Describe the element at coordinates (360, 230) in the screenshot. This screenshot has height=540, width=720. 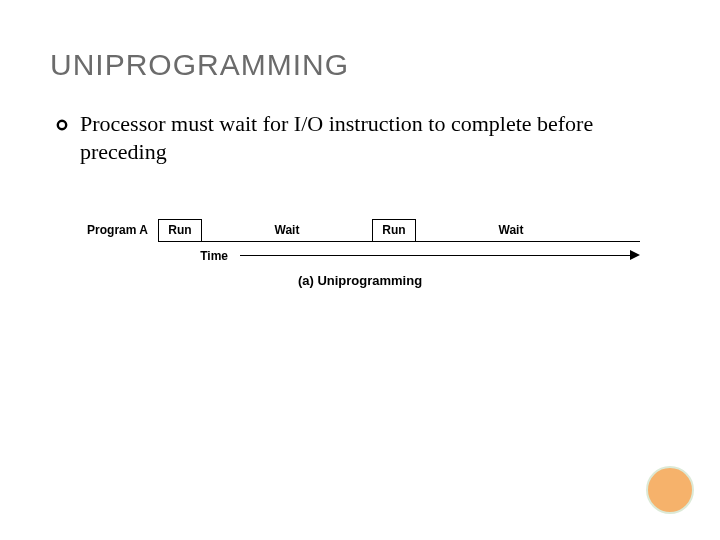
I see `program-timeline: Program A RunWaitRunWait` at that location.